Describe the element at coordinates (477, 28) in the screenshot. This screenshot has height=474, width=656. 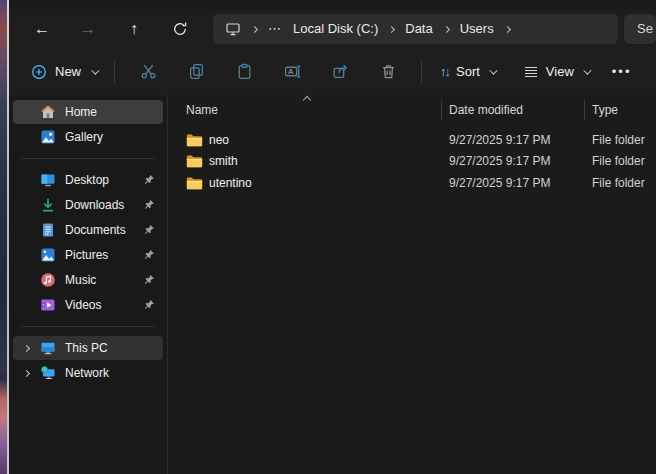
I see `breadcrumb-item-users: Users` at that location.